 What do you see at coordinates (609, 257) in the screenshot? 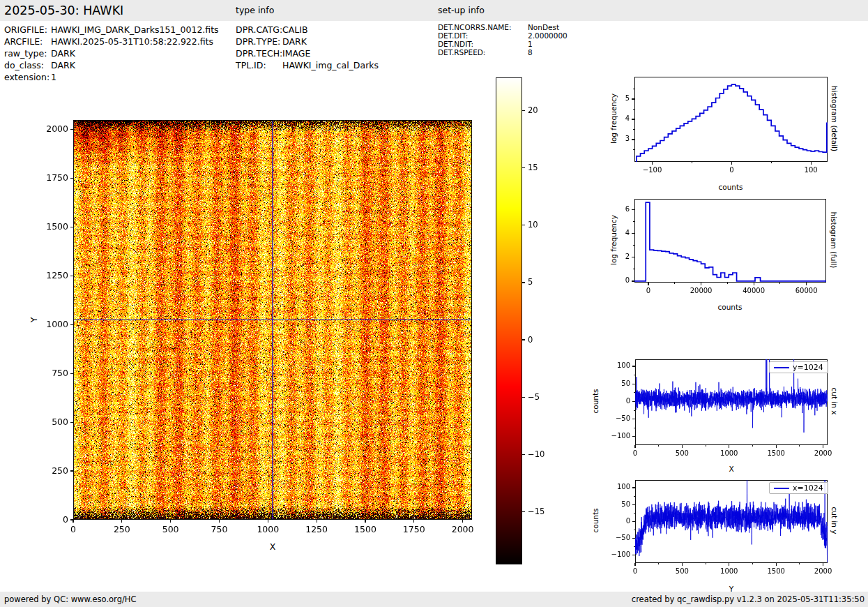
I see `y-tick-label: 2` at bounding box center [609, 257].